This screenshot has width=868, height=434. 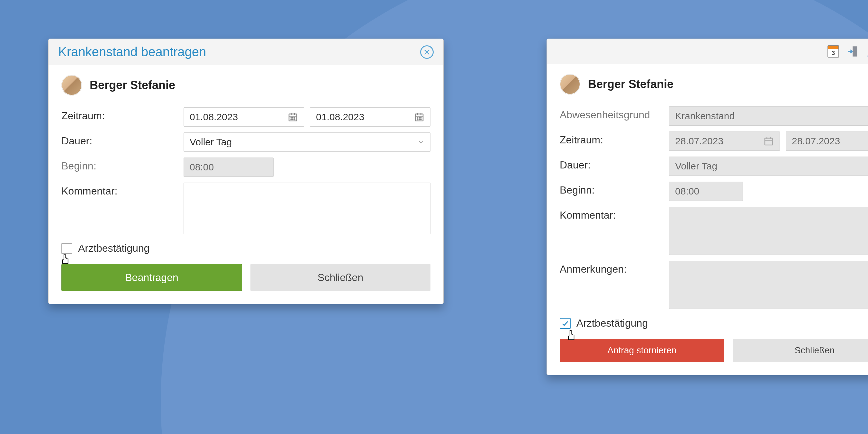 I want to click on date-from-value: 01.08.2023, so click(x=214, y=117).